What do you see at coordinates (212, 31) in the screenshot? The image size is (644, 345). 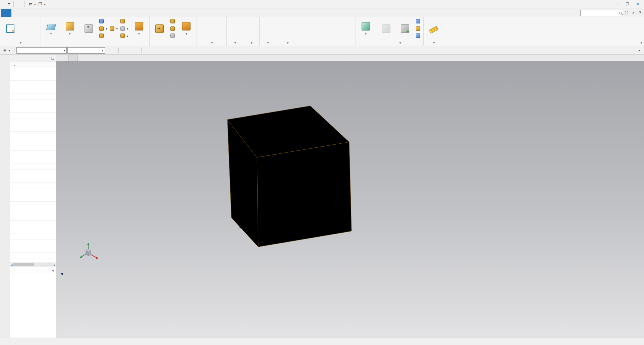 I see `group-standard-tools` at bounding box center [212, 31].